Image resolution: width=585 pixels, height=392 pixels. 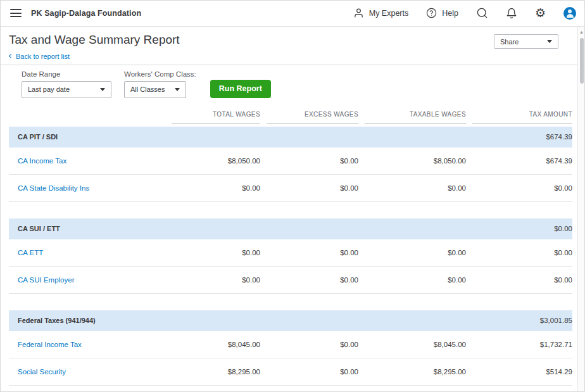 What do you see at coordinates (381, 13) in the screenshot?
I see `my-experts-button: My Experts` at bounding box center [381, 13].